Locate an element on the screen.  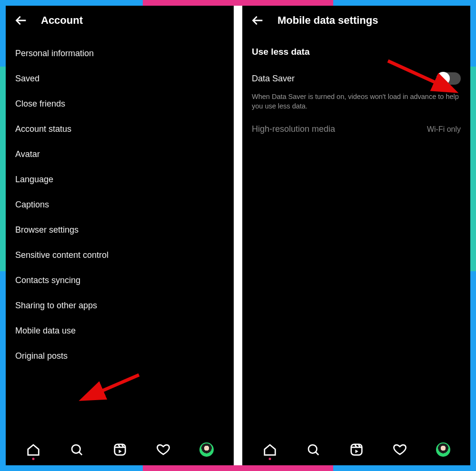
mobile-data-header: Mobile data settings is located at coordinates (356, 20).